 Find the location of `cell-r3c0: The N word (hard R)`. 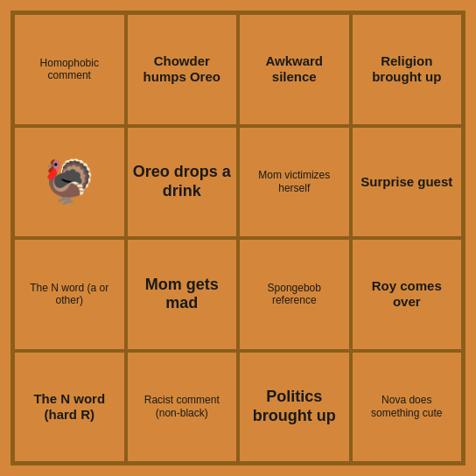

cell-r3c0: The N word (hard R) is located at coordinates (70, 408).